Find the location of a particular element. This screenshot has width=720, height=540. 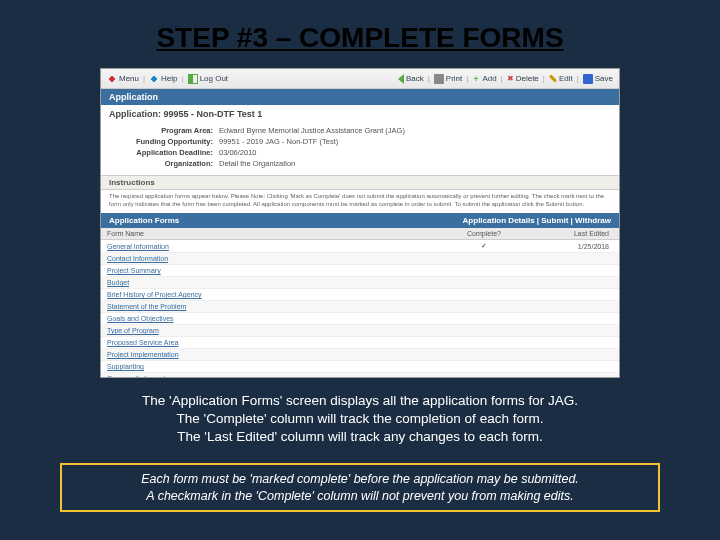

org-label: Organization: is located at coordinates (164, 164).